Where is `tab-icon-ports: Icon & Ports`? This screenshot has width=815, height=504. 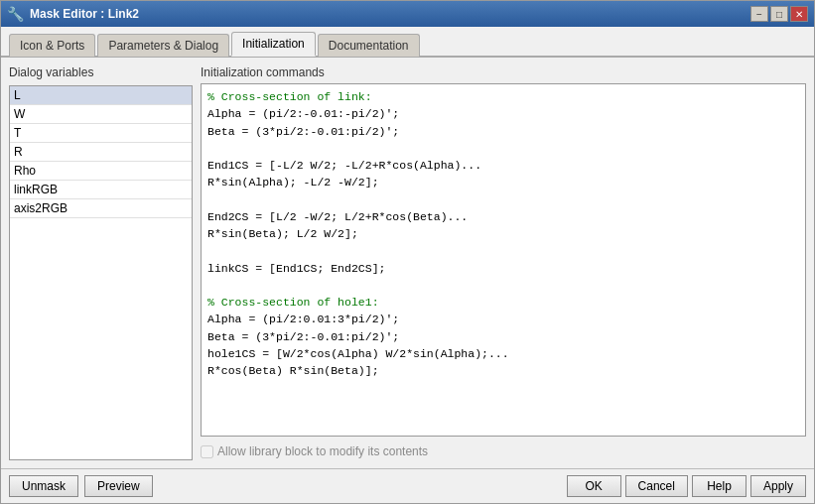 tab-icon-ports: Icon & Ports is located at coordinates (52, 46).